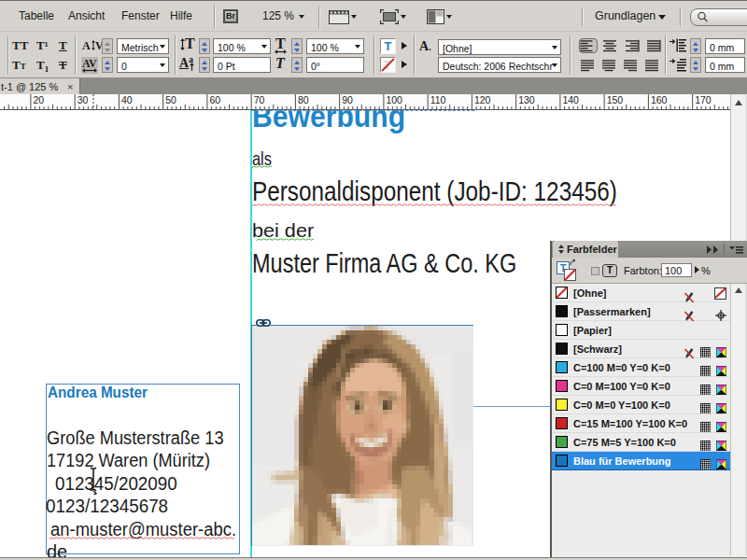 The width and height of the screenshot is (747, 560). What do you see at coordinates (527, 100) in the screenshot?
I see `svg-text: 130` at bounding box center [527, 100].